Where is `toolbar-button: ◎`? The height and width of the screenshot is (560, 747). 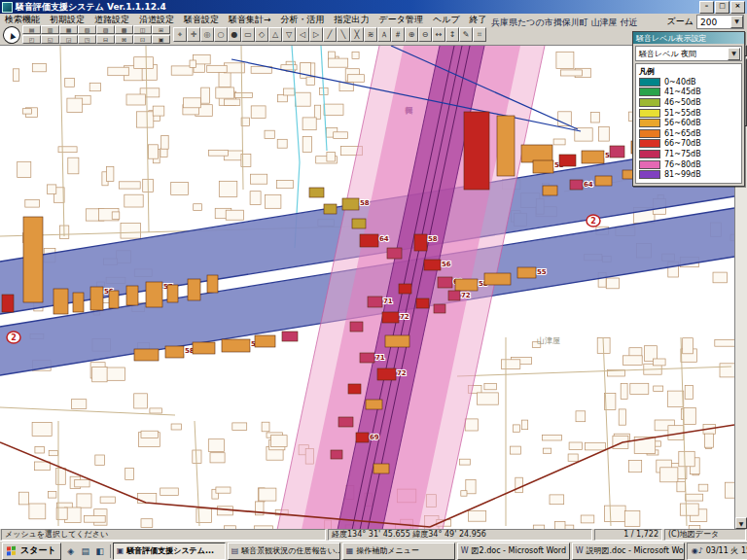 toolbar-button: ◎ is located at coordinates (207, 35).